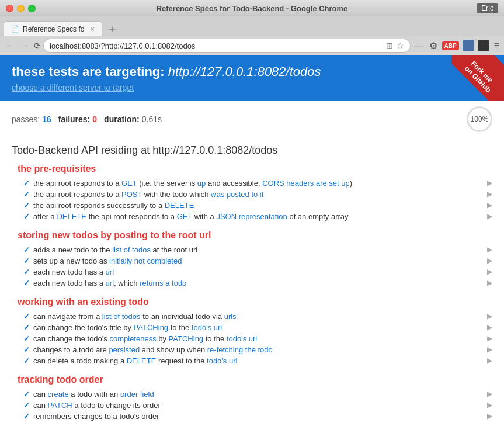 This screenshot has height=426, width=504. What do you see at coordinates (47, 119) in the screenshot?
I see `passes-count: 16` at bounding box center [47, 119].